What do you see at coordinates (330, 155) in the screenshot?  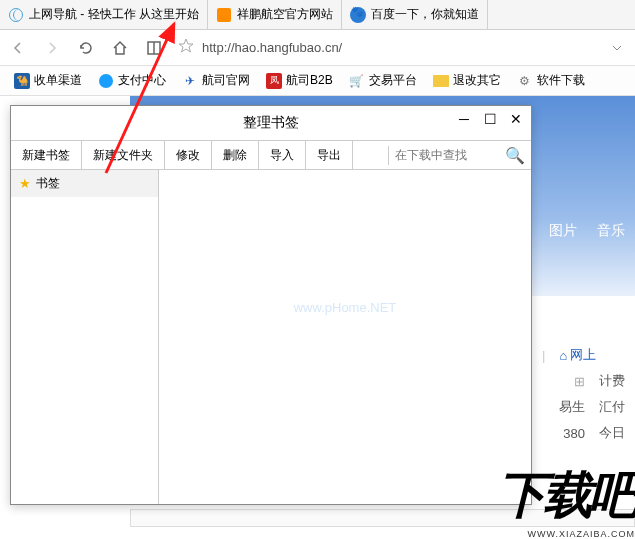 I see `export-button: 导出` at bounding box center [330, 155].